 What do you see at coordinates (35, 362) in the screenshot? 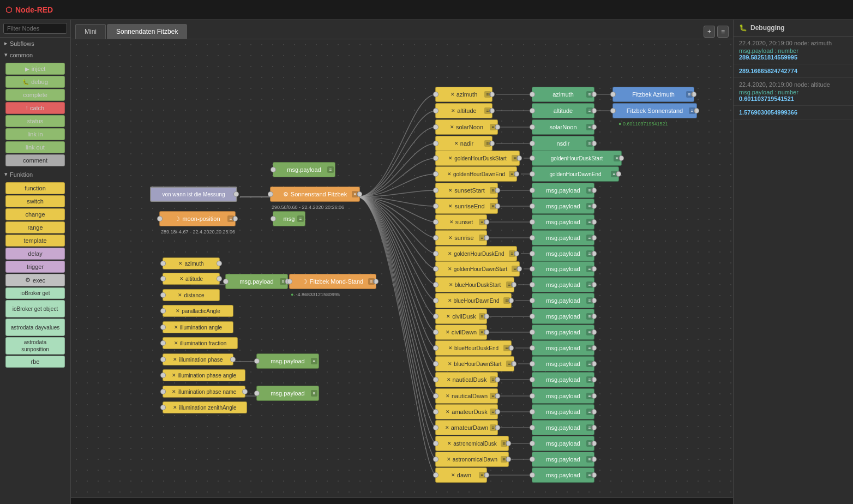
I see `palette-node-rbe: rbe` at bounding box center [35, 362].